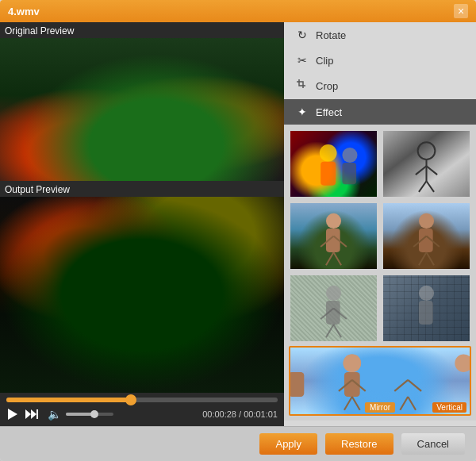 The height and width of the screenshot is (461, 476). I want to click on sidebar-item-clip: ✂ Clip, so click(380, 60).